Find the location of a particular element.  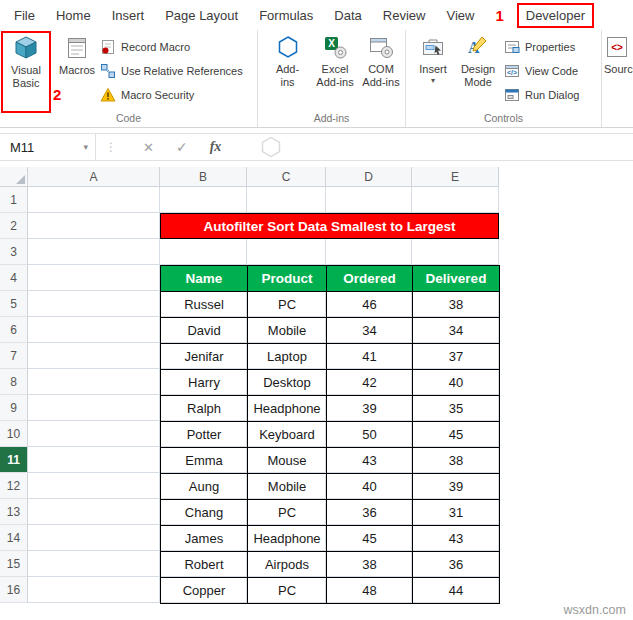

table-cell: 46 is located at coordinates (370, 305).